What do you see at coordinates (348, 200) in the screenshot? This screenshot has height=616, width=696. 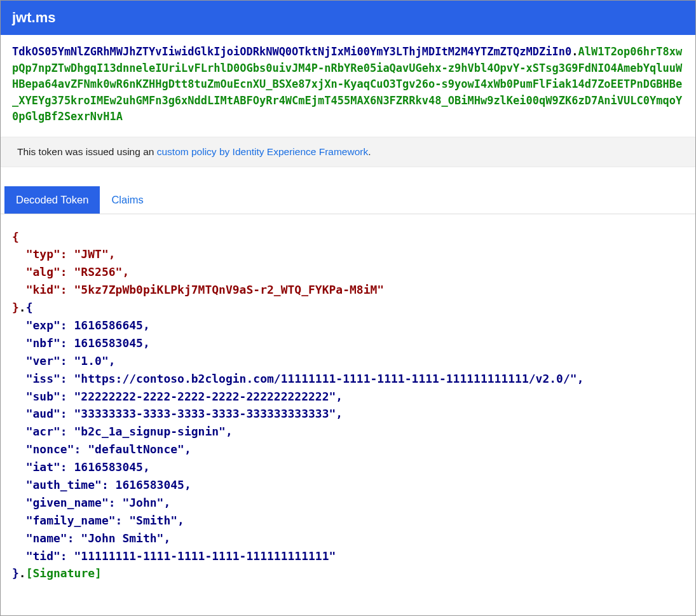 I see `tab-bar: Decoded Token Claims` at bounding box center [348, 200].